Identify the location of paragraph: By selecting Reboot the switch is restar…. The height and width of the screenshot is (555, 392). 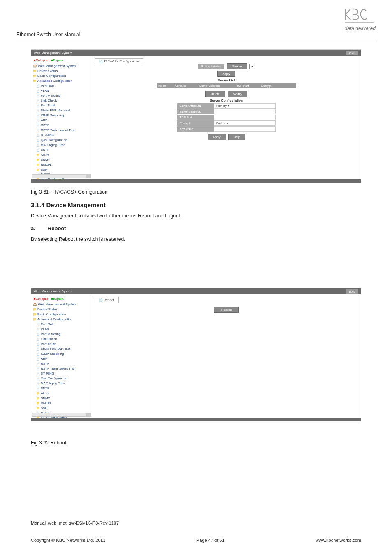
(196, 239).